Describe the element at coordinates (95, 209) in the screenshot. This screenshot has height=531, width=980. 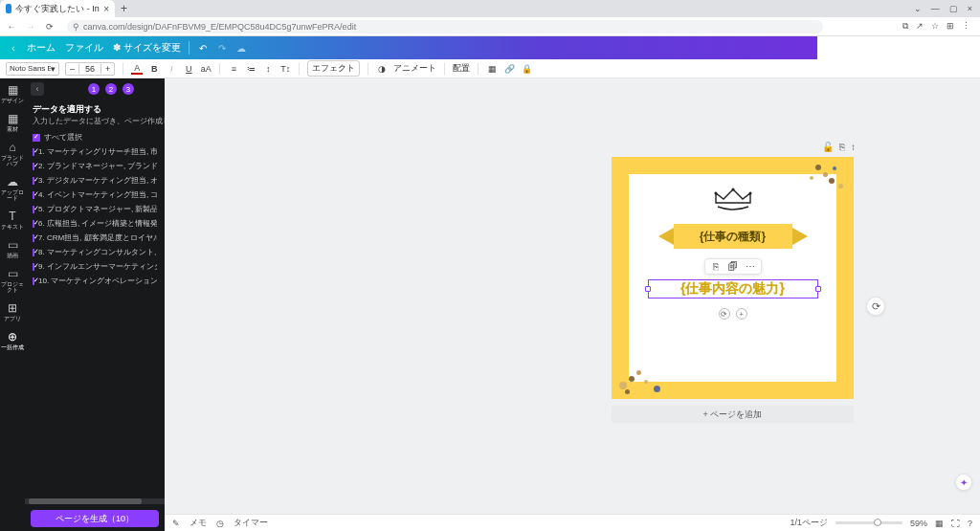
I see `data-item: 5. プロダクトマネージャー, 新製品開発と市場導入` at that location.